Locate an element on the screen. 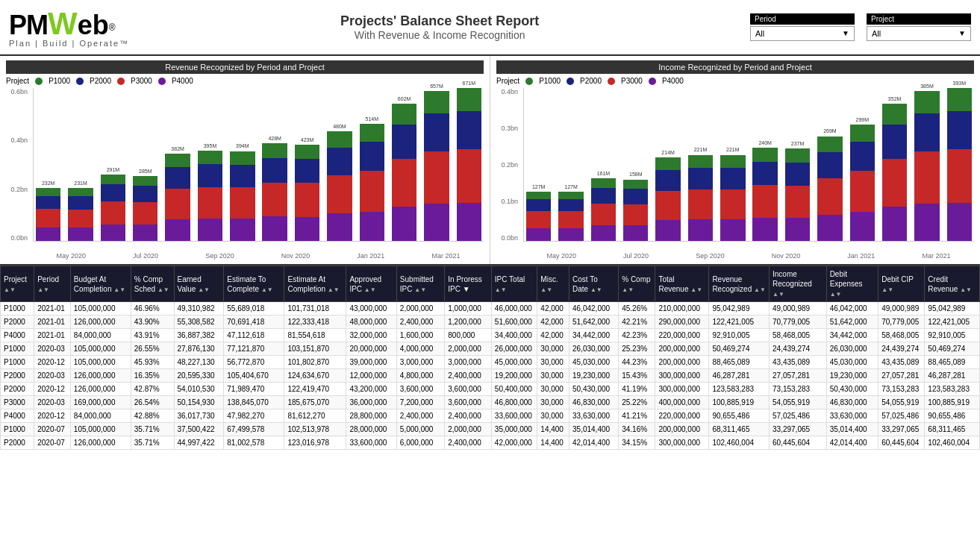 The height and width of the screenshot is (543, 980). cell-4-13: 44.23% is located at coordinates (637, 362).